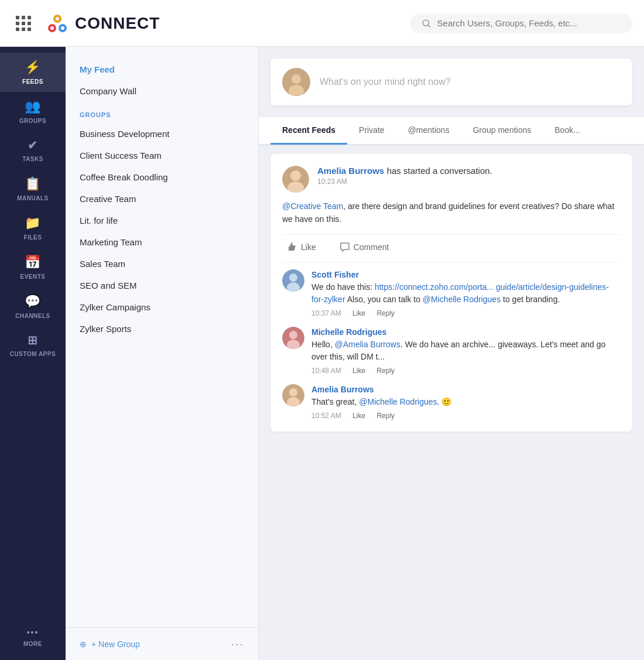 This screenshot has width=644, height=660. What do you see at coordinates (33, 111) in the screenshot?
I see `sidebar-item-groups: 👥 GROUPS` at bounding box center [33, 111].